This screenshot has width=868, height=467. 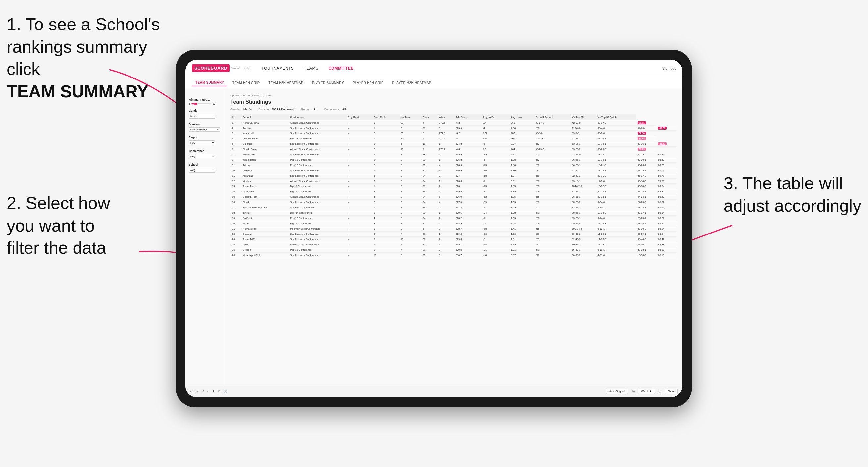 What do you see at coordinates (236, 109) in the screenshot?
I see `filter-gender-label: Gender:` at bounding box center [236, 109].